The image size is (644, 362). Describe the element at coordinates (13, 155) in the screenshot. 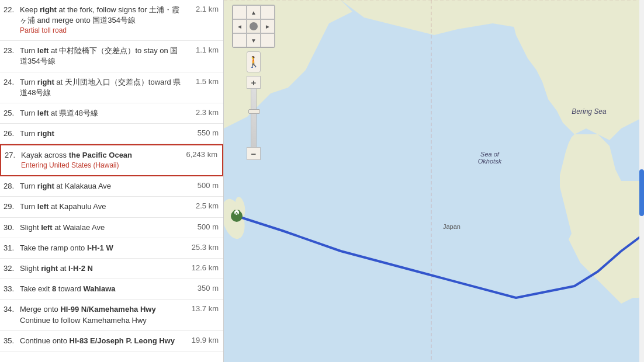

I see `step-number: 27.` at that location.